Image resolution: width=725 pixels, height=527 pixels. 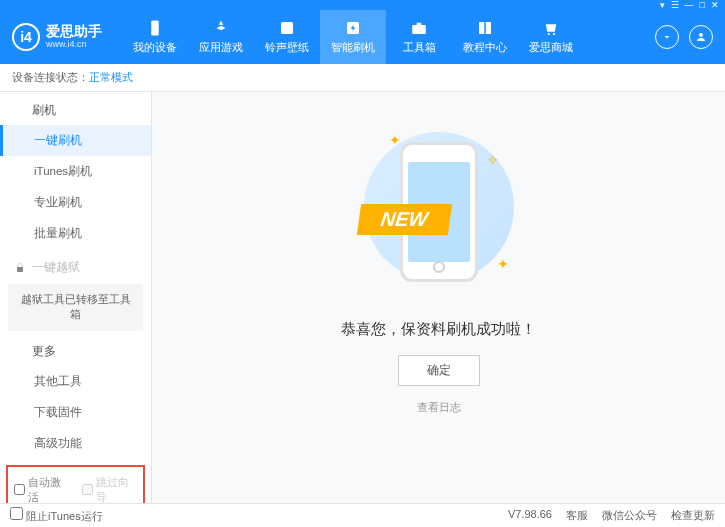 What do you see at coordinates (26, 37) in the screenshot?
I see `logo-icon: i4` at bounding box center [26, 37].